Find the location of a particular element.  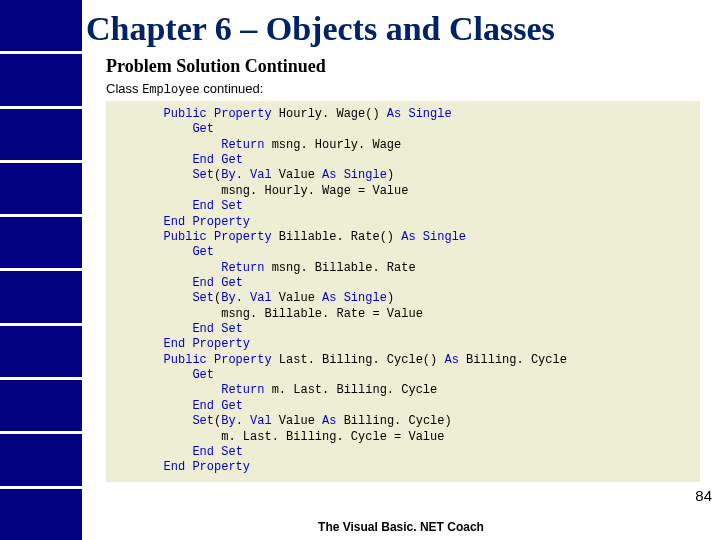

code-line: m. Last. Billing. Cycle = Value is located at coordinates (403, 438).